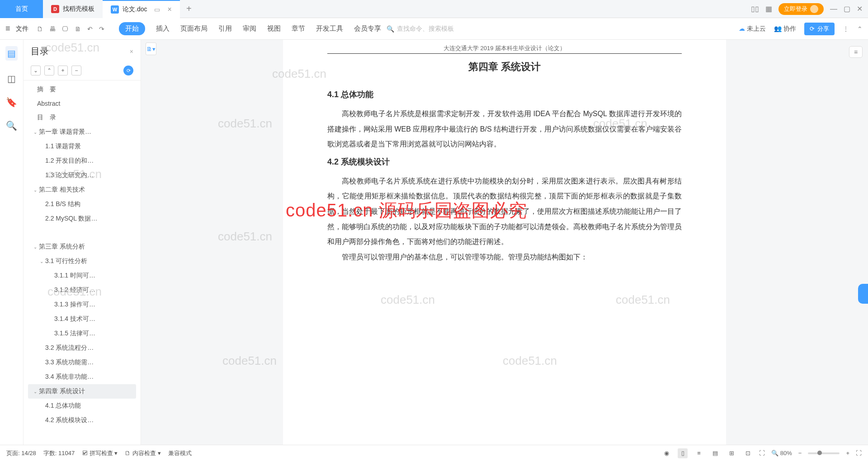  Describe the element at coordinates (115, 9) in the screenshot. I see `word-icon: W` at that location.